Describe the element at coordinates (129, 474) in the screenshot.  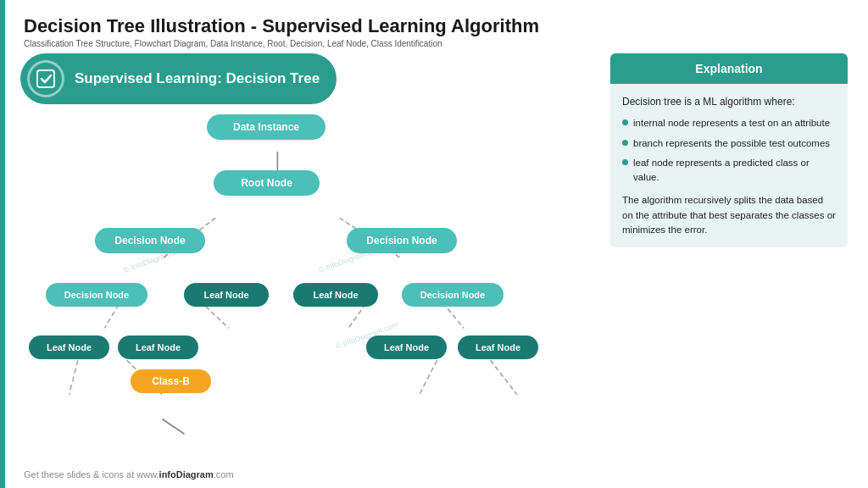
I see `footer-text: Get these slides & icons at www.infoDiag…` at that location.